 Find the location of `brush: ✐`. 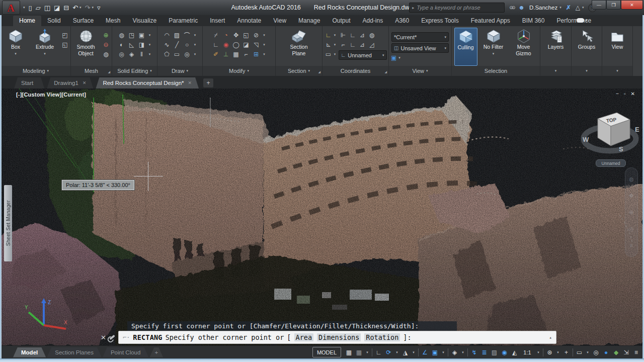

brush: ✐ is located at coordinates (216, 54).